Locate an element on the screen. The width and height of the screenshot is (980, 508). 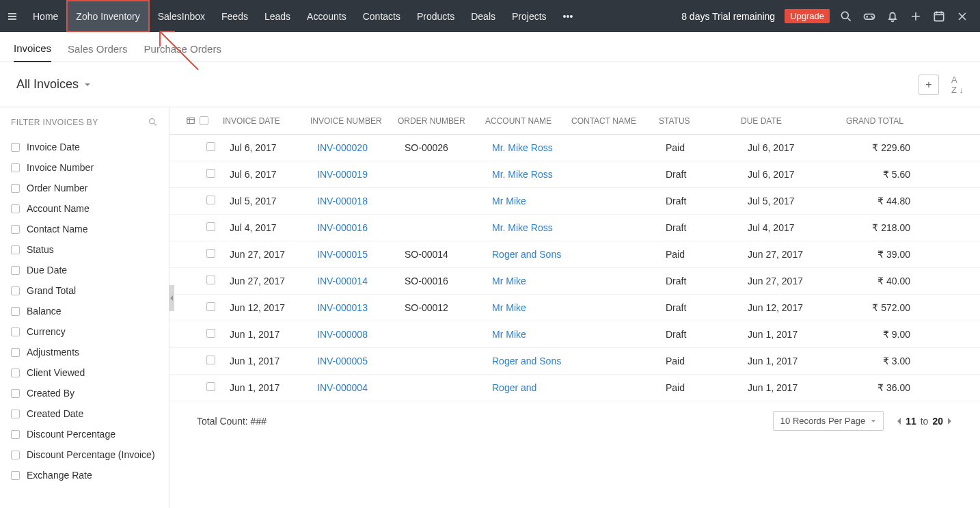
th-invoice-number: INVOICE NUMBER is located at coordinates (350, 121).